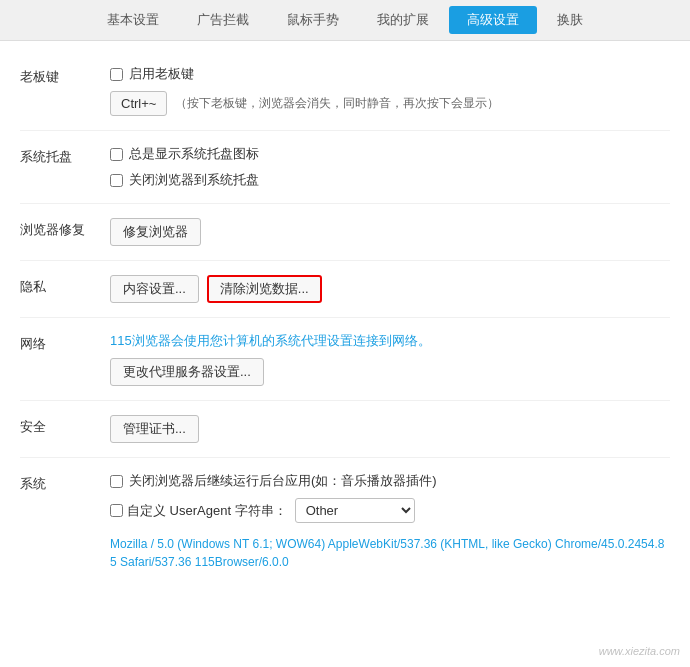 This screenshot has height=667, width=690. I want to click on privacy-label: 隐私, so click(65, 286).